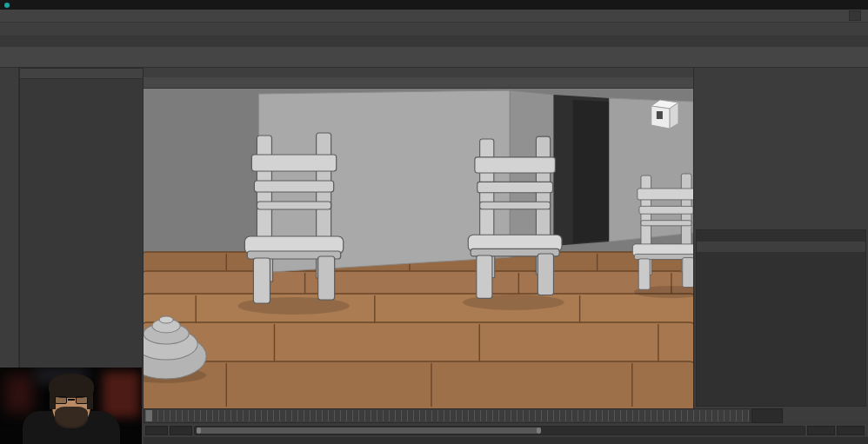  Describe the element at coordinates (539, 431) in the screenshot. I see `range-slider-end-handle` at that location.